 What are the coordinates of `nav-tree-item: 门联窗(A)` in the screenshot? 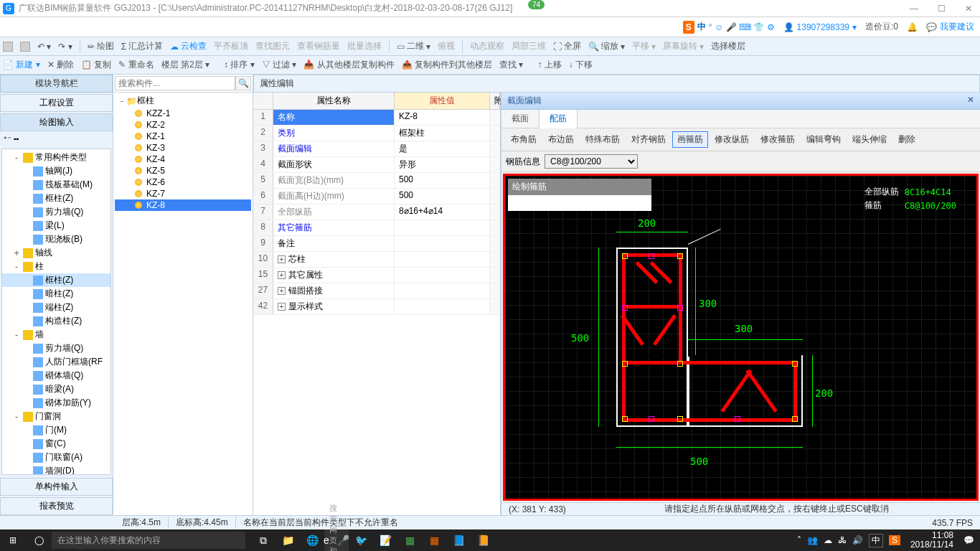 It's located at (56, 458).